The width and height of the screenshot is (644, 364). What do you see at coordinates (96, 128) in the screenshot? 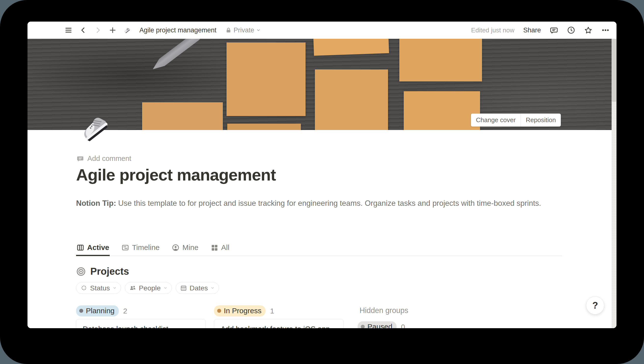
I see `page-icon-sneaker` at bounding box center [96, 128].